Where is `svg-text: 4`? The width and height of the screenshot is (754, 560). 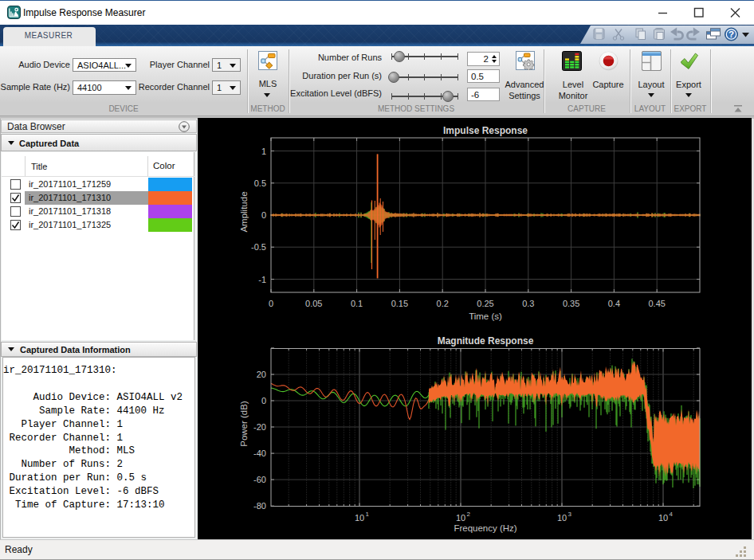
svg-text: 4 is located at coordinates (671, 515).